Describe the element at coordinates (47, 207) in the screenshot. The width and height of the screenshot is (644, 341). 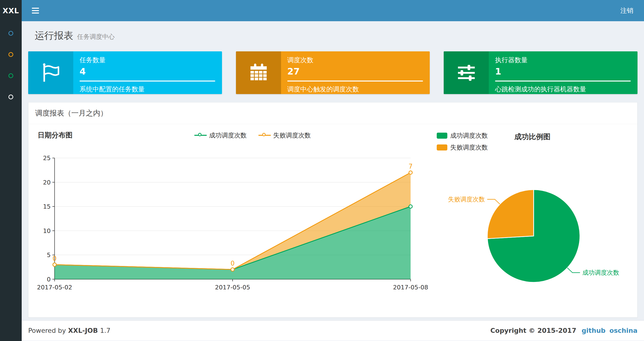
I see `svg-text: 15` at that location.